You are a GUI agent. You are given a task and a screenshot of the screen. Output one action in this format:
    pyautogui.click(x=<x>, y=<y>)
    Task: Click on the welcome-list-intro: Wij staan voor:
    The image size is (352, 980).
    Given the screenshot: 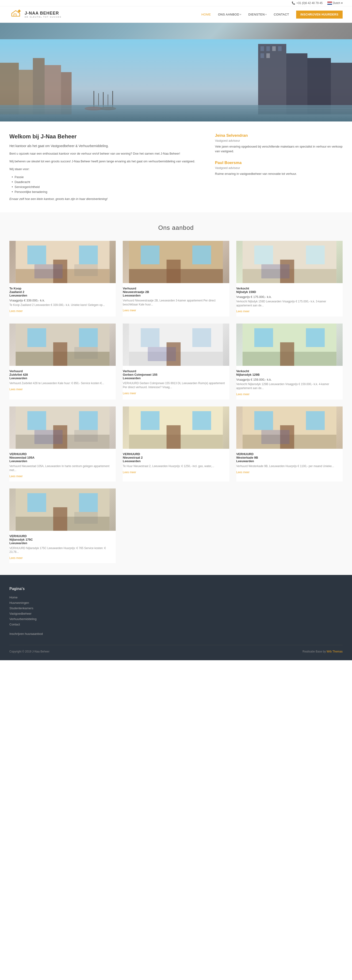 What is the action you would take?
    pyautogui.click(x=105, y=169)
    